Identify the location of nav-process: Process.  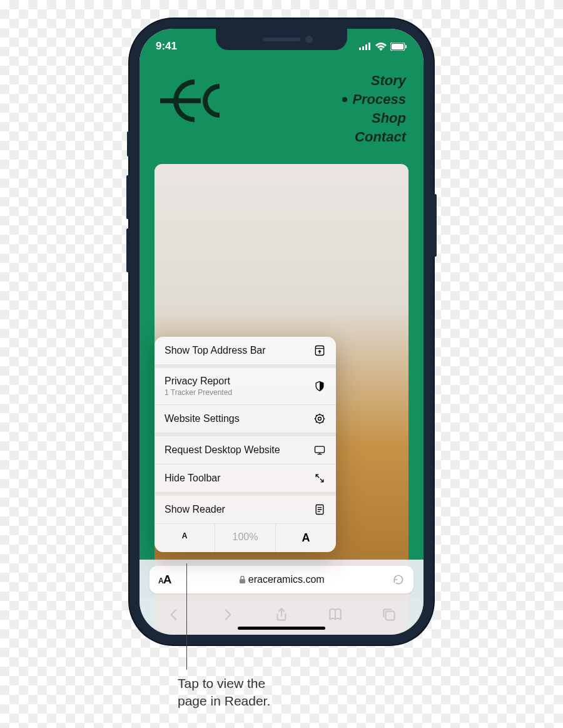
(374, 100).